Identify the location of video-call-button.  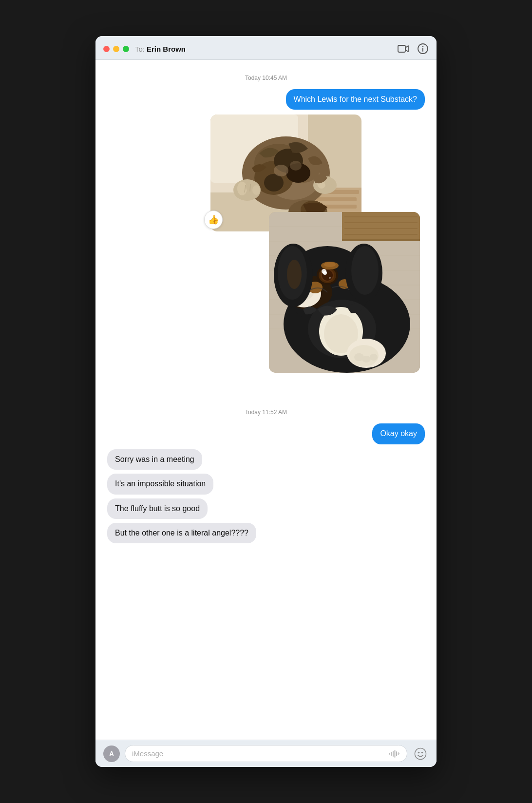
(403, 49).